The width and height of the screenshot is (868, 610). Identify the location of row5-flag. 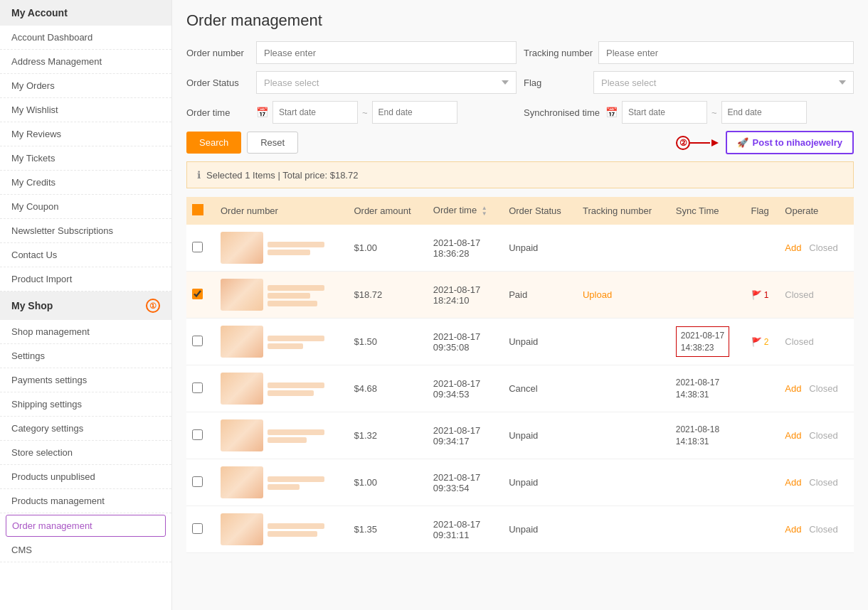
(763, 436).